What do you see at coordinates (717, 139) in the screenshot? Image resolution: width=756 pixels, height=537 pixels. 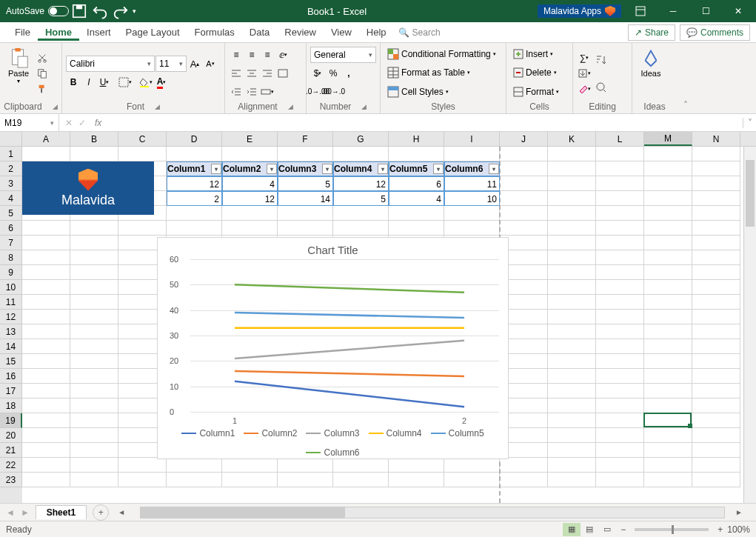 I see `col-header-N: N` at bounding box center [717, 139].